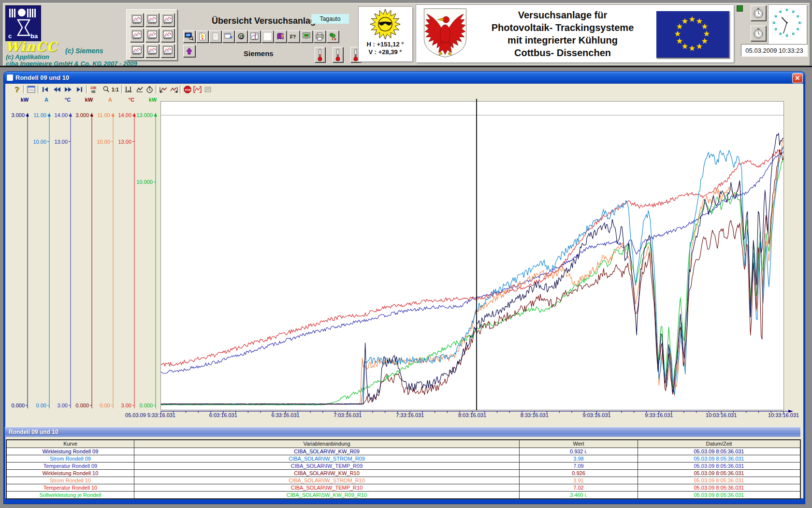 The width and height of the screenshot is (812, 508). What do you see at coordinates (153, 100) in the screenshot?
I see `axis-unit-6: kW` at bounding box center [153, 100].